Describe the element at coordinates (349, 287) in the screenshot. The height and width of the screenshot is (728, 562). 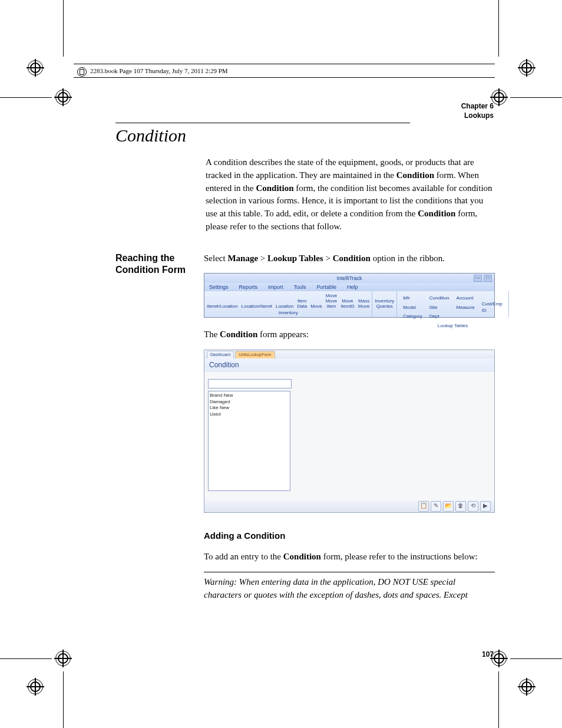
I see `menu-bar: Settings Reports Import Tools Portable H…` at that location.